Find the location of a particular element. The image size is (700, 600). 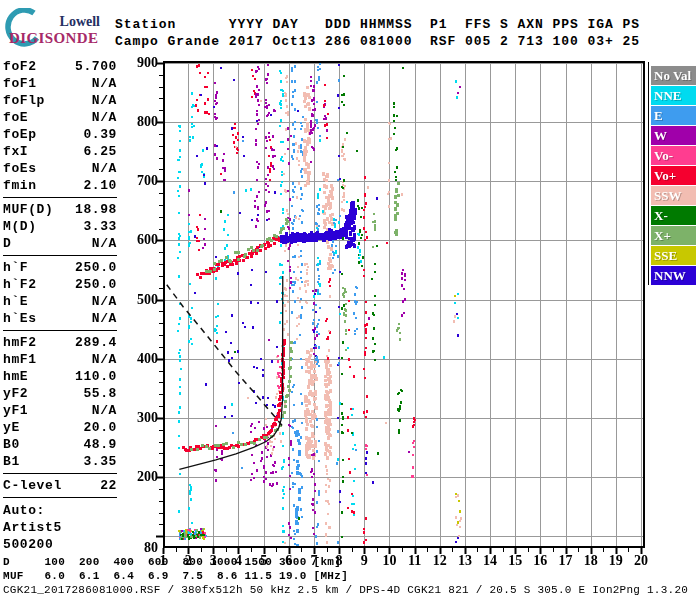

param-row: M(D)3.33 is located at coordinates (60, 226).